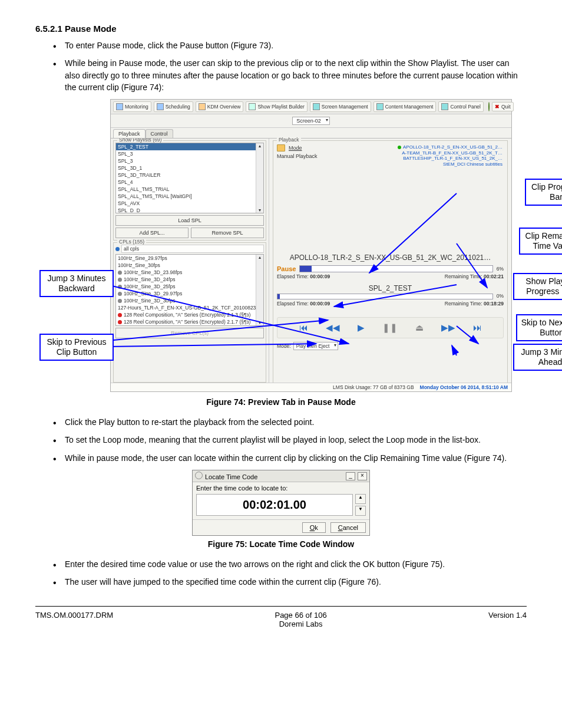 The height and width of the screenshot is (728, 562). Describe the element at coordinates (190, 272) in the screenshot. I see `list-item: 100Hz_Sine_3D_23.98fps` at that location.